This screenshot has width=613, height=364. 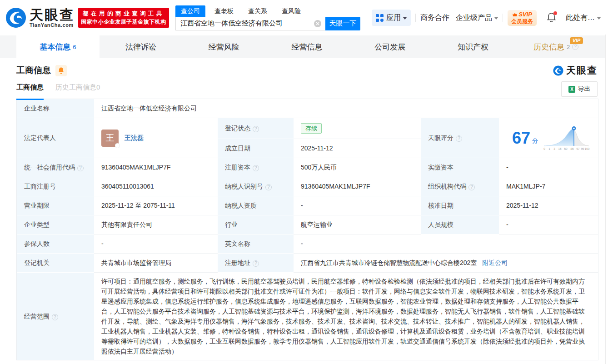 What do you see at coordinates (52, 25) in the screenshot?
I see `logo-subtitle: TianYanCha.com` at bounding box center [52, 25].